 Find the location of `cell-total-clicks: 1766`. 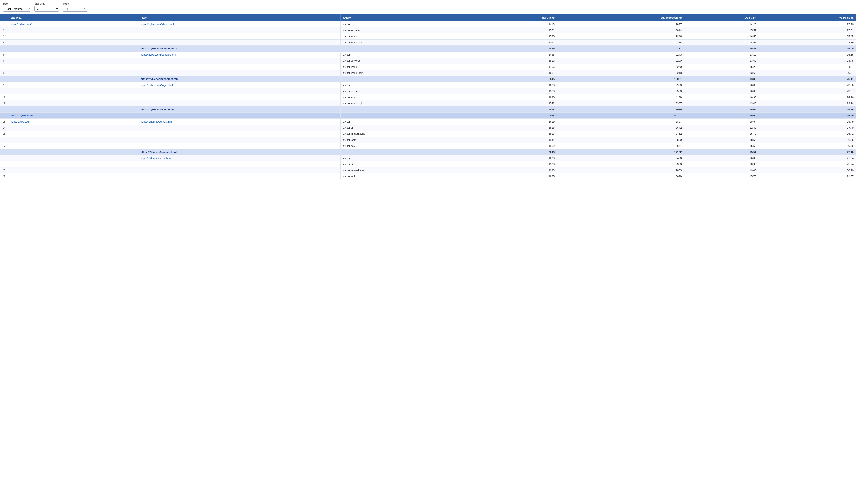

cell-total-clicks: 1766 is located at coordinates (512, 67).